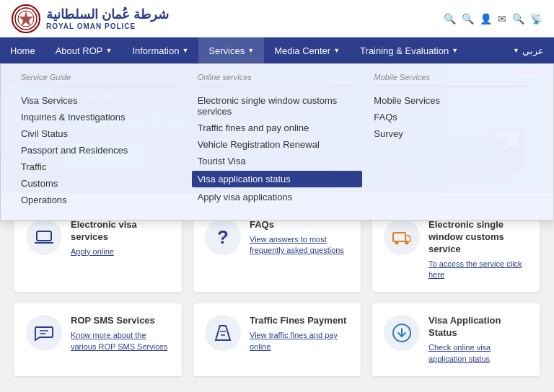  I want to click on card-link-esw-customs: To access the service click here, so click(478, 270).